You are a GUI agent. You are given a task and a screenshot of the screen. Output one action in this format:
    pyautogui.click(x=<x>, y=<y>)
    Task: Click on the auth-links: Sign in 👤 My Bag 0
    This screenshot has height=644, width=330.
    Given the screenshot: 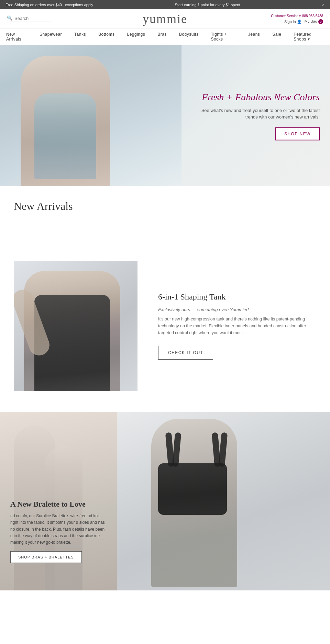 What is the action you would take?
    pyautogui.click(x=297, y=22)
    